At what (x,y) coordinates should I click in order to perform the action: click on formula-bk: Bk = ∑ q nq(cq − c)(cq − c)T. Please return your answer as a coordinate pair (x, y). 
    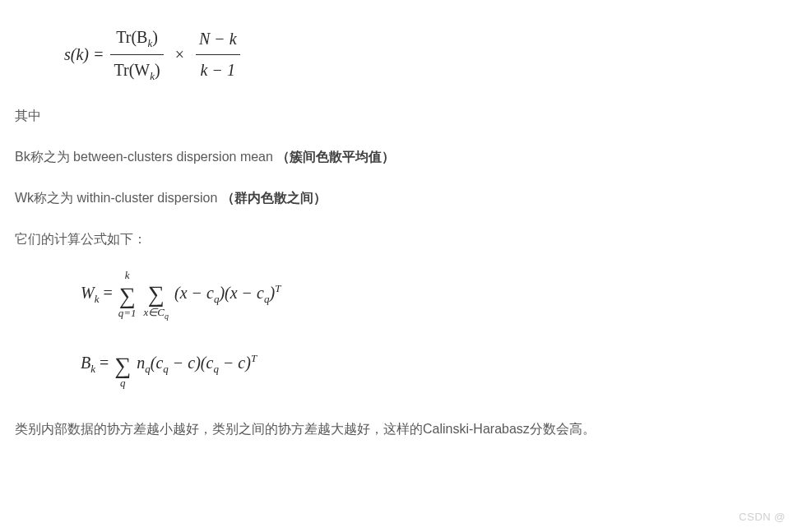
    Looking at the image, I should click on (434, 363).